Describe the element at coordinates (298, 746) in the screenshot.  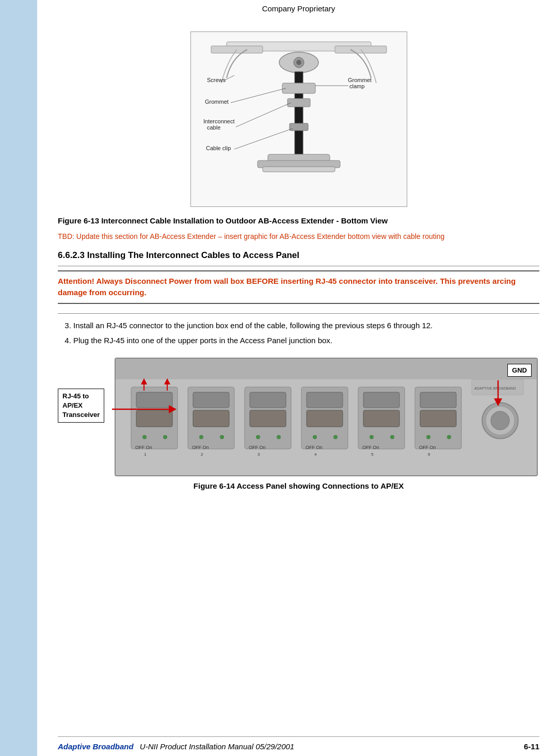
I see `page-footer: Adaptive Broadband U-NII Product Install…` at that location.